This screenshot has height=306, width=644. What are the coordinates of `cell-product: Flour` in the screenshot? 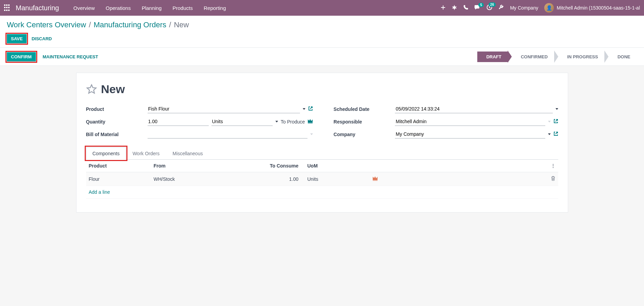 It's located at (119, 179).